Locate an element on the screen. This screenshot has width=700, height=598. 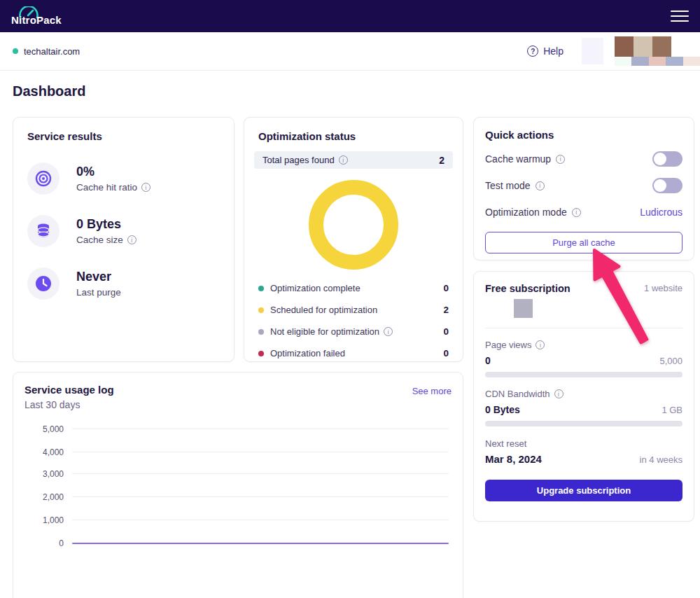
page-views-used: 0 is located at coordinates (488, 361).